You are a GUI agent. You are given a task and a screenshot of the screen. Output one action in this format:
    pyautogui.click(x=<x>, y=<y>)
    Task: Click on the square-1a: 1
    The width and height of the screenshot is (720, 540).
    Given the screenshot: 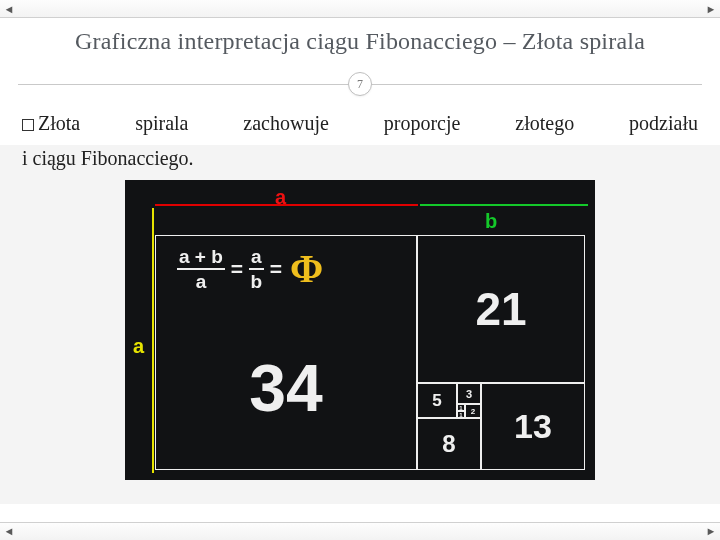 What is the action you would take?
    pyautogui.click(x=461, y=408)
    